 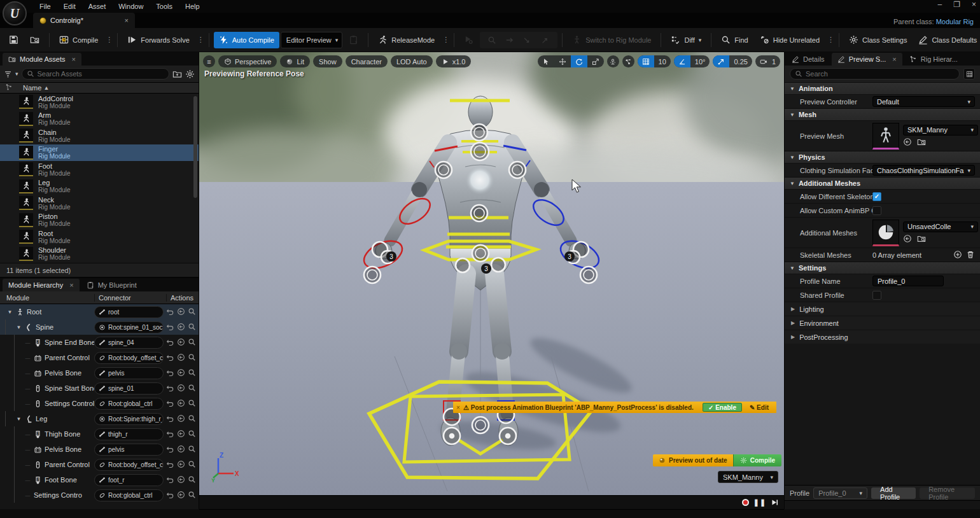 I want to click on add-element-icon, so click(x=958, y=255).